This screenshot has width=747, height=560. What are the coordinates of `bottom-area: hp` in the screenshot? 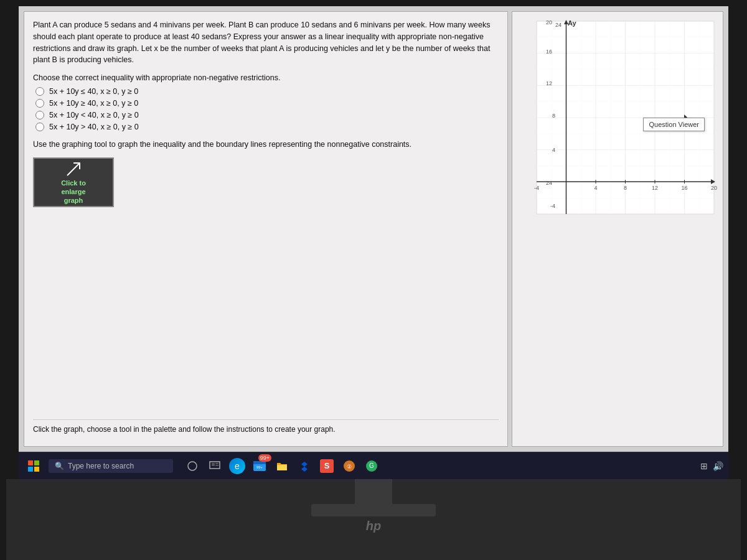 It's located at (374, 520).